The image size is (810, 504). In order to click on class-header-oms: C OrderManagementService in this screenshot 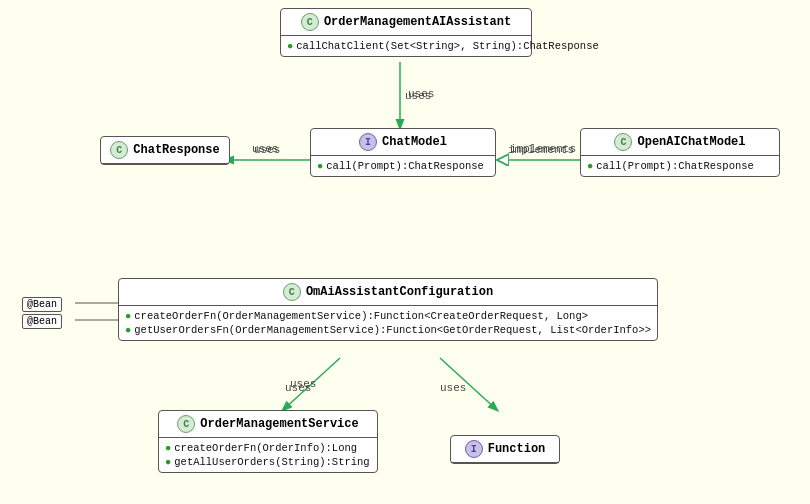, I will do `click(268, 424)`.